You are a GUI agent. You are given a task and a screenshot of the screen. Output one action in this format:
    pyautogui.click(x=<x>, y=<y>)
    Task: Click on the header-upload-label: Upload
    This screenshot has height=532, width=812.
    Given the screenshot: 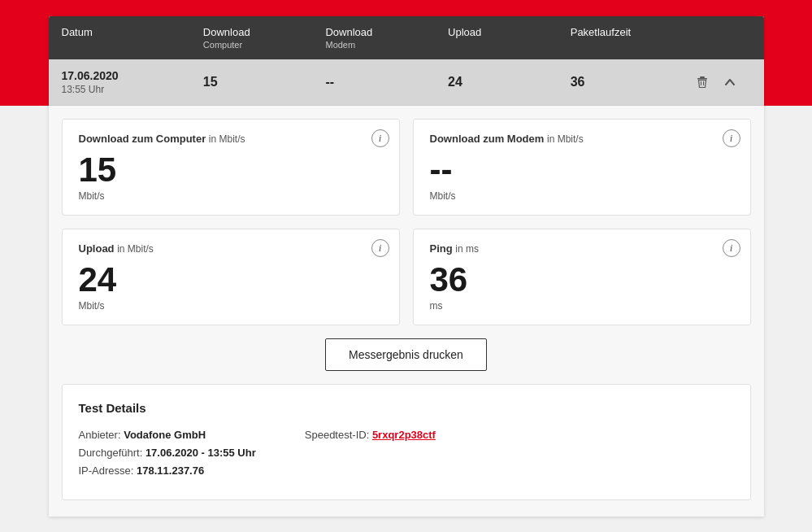 What is the action you would take?
    pyautogui.click(x=465, y=33)
    